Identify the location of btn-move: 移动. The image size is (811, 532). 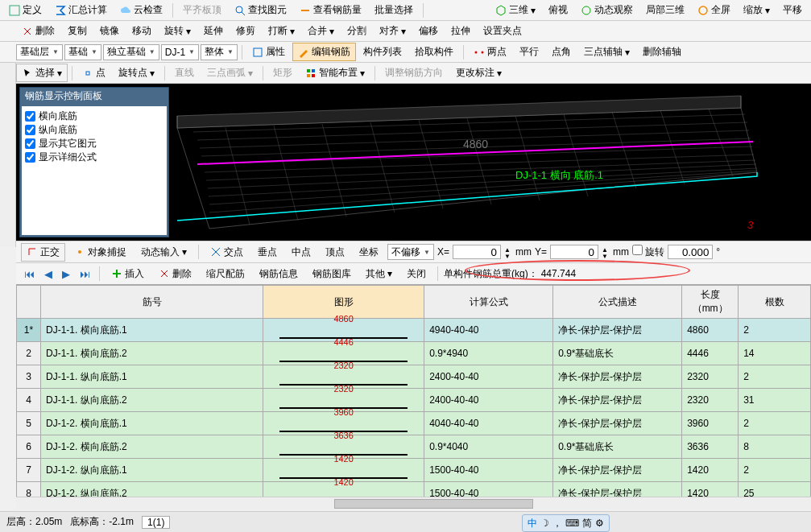
(142, 31).